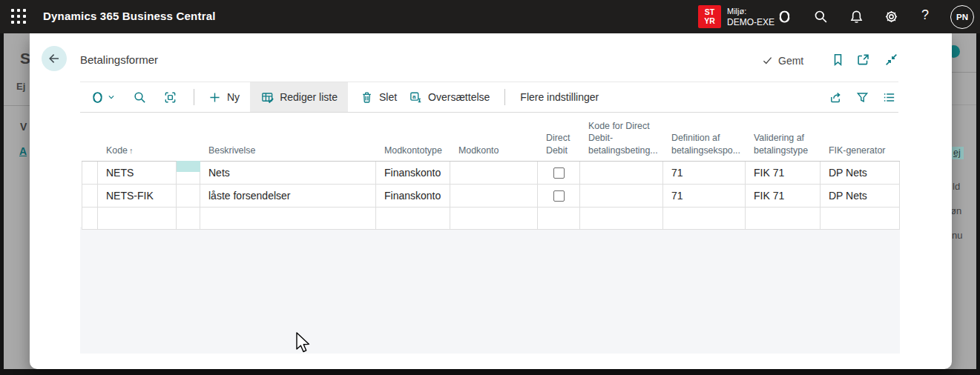  I want to click on cell-beskrivelse: låste forsendelser, so click(288, 196).